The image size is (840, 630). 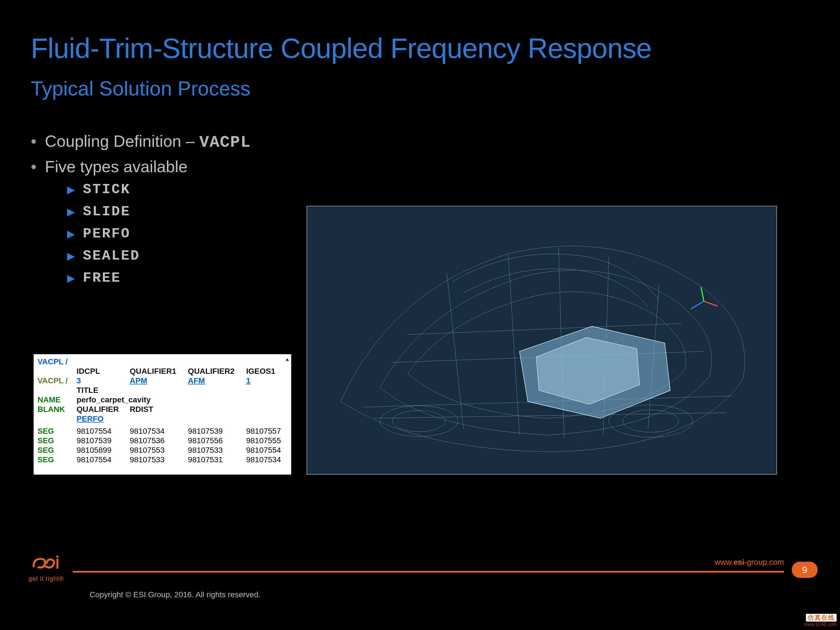 What do you see at coordinates (287, 357) in the screenshot?
I see `scroll-up-icon` at bounding box center [287, 357].